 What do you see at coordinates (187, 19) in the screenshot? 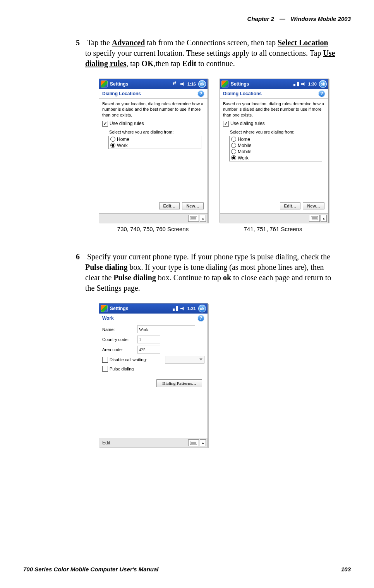
I see `page-header: Chapter 2 — Windows Mobile 2003` at bounding box center [187, 19].